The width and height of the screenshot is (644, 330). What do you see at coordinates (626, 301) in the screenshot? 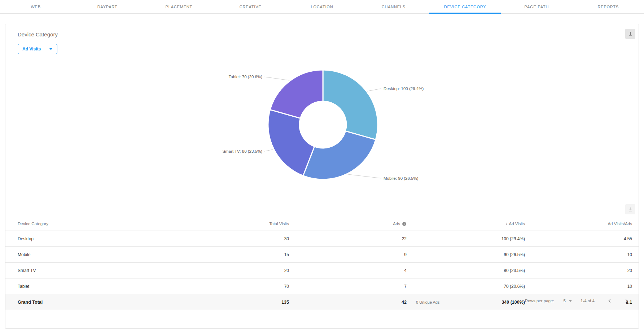
I see `next-page-button` at bounding box center [626, 301].